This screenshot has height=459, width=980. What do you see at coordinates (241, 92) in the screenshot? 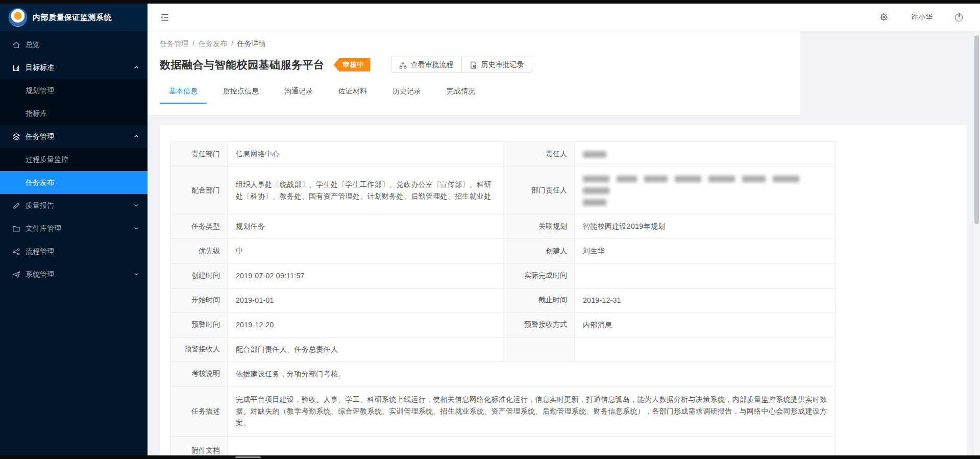
I see `tab-qc-point-info: 质控点信息` at bounding box center [241, 92].